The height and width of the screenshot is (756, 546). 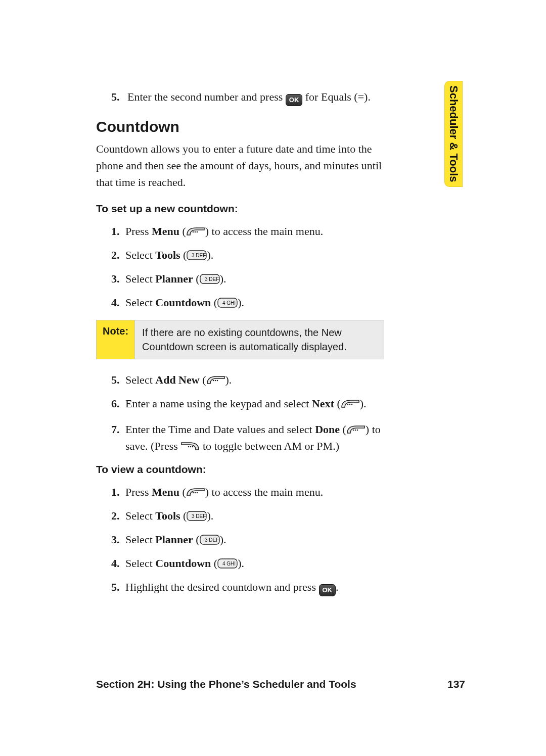 I want to click on step-bold: Countdown, so click(x=183, y=563).